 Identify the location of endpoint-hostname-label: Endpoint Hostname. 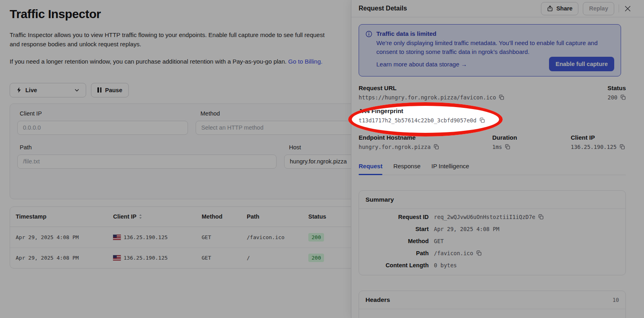
(425, 138).